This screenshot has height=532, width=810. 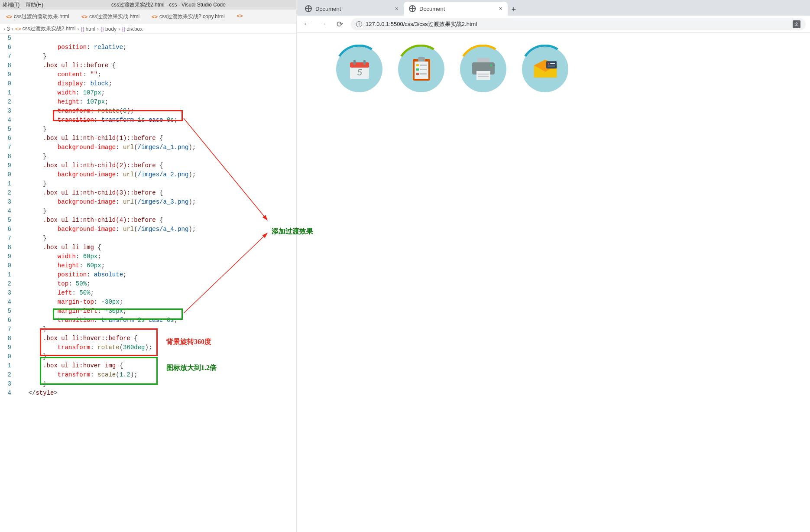 I want to click on icon-list: 5, so click(x=554, y=69).